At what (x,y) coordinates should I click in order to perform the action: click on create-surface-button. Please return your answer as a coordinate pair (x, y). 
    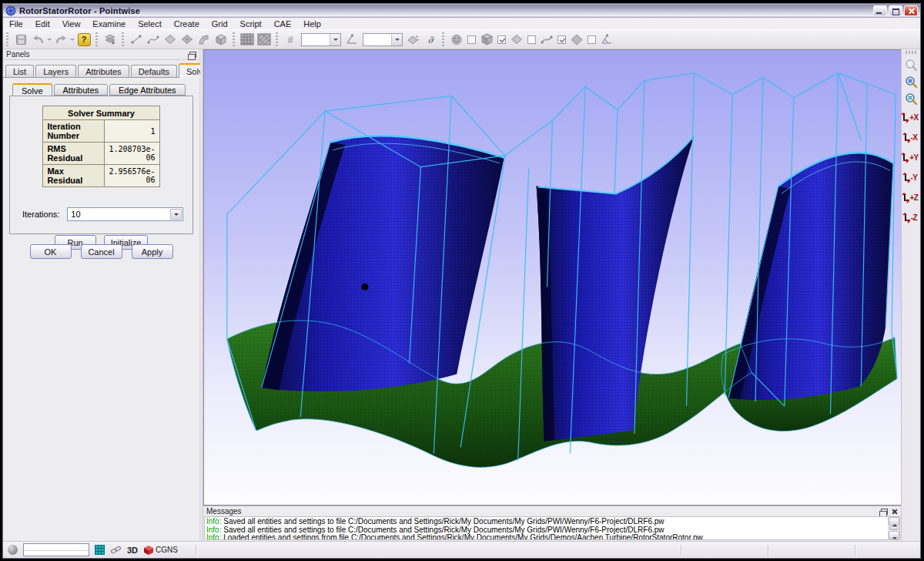
    Looking at the image, I should click on (170, 40).